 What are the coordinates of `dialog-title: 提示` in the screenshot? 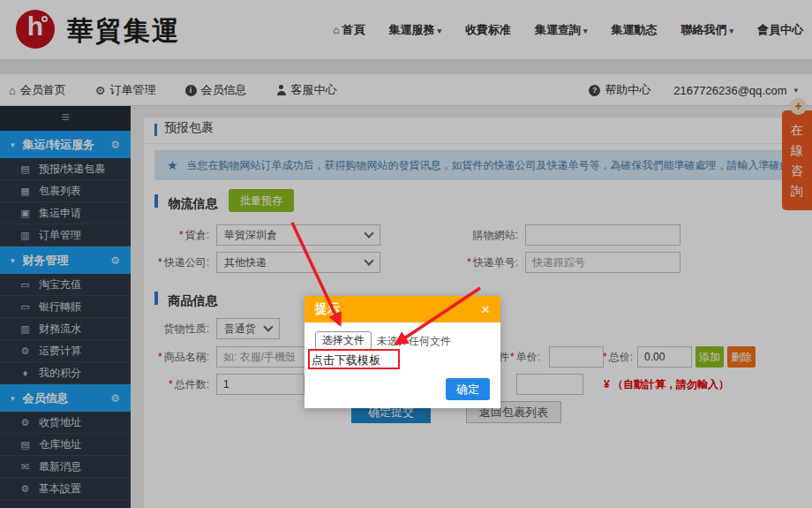 It's located at (398, 309).